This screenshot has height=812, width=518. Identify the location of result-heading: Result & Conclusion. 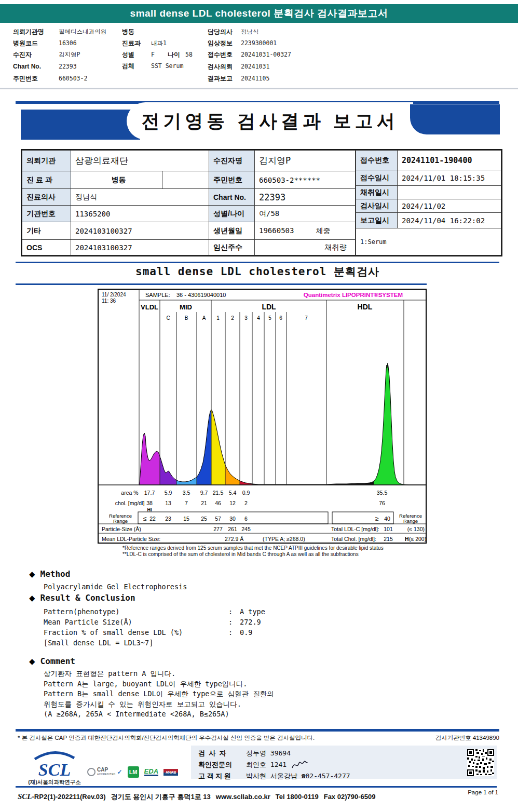
(88, 598).